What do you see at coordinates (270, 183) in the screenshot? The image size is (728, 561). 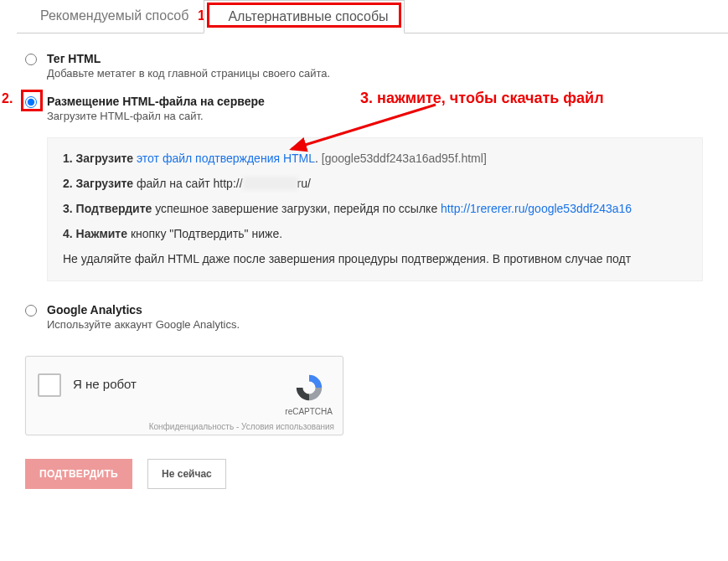 I see `blurred-domain: xxx` at bounding box center [270, 183].